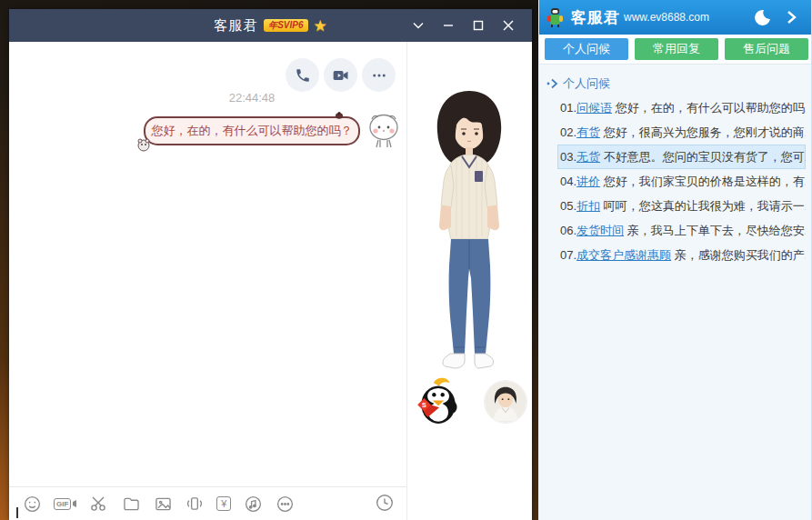 The height and width of the screenshot is (520, 812). Describe the element at coordinates (253, 131) in the screenshot. I see `message-text: 您好，在的，有什么可以帮助您的吗？` at that location.